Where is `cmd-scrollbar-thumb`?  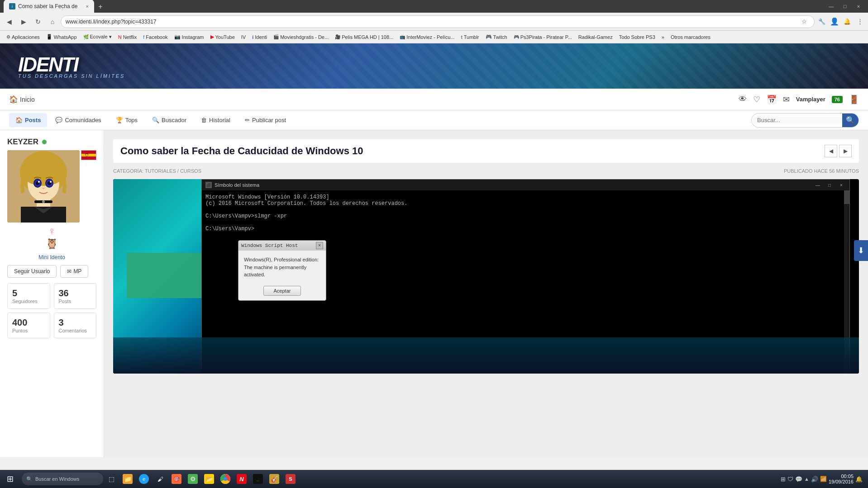 cmd-scrollbar-thumb is located at coordinates (847, 197).